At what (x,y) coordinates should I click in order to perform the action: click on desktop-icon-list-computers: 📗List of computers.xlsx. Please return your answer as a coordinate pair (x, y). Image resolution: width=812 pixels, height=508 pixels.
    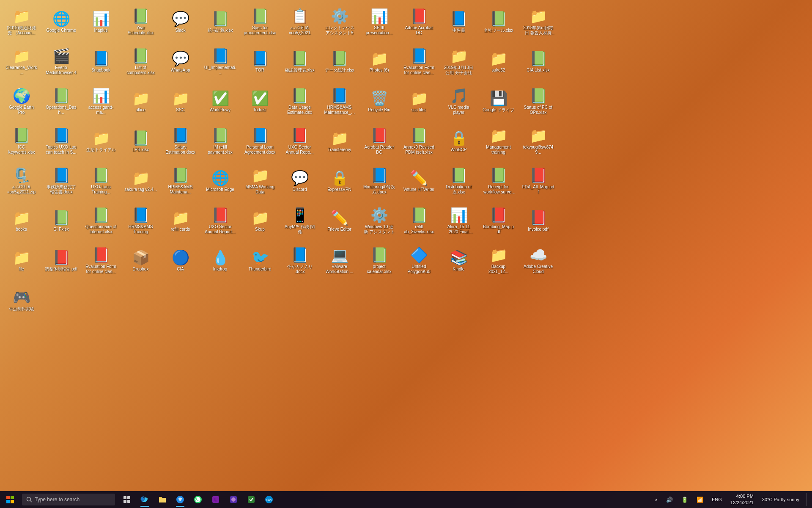
    Looking at the image, I should click on (140, 61).